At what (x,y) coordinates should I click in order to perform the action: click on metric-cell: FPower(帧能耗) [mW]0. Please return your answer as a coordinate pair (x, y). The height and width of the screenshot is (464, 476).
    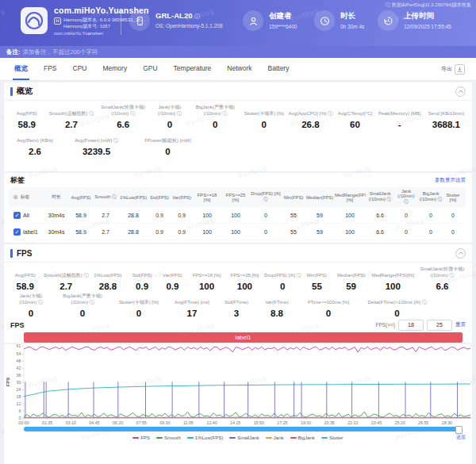
    Looking at the image, I should click on (168, 144).